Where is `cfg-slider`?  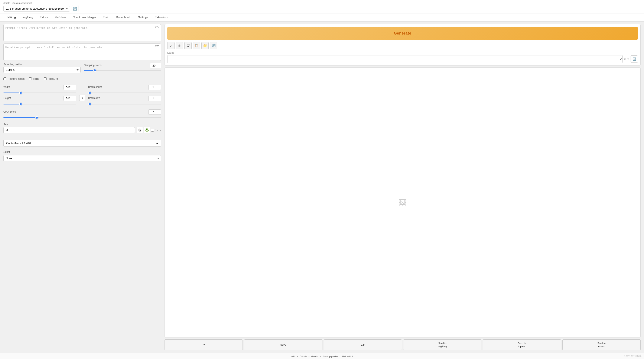
cfg-slider is located at coordinates (82, 118).